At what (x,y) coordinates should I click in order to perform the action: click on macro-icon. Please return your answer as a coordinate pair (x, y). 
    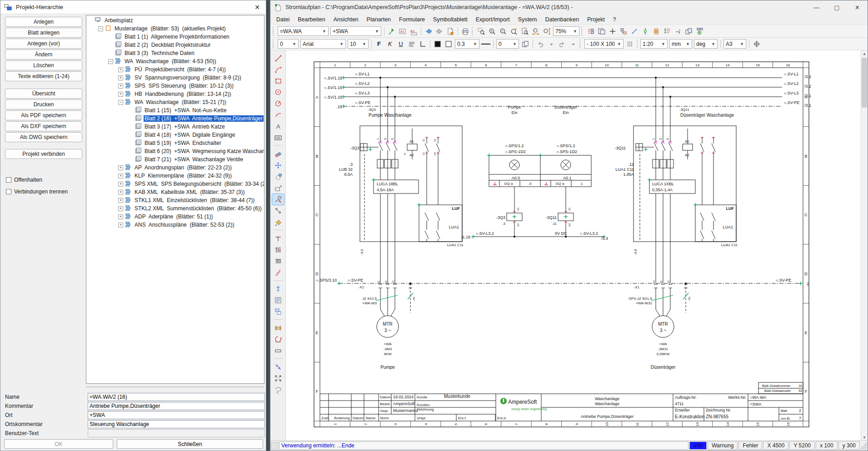
    Looking at the image, I should click on (591, 31).